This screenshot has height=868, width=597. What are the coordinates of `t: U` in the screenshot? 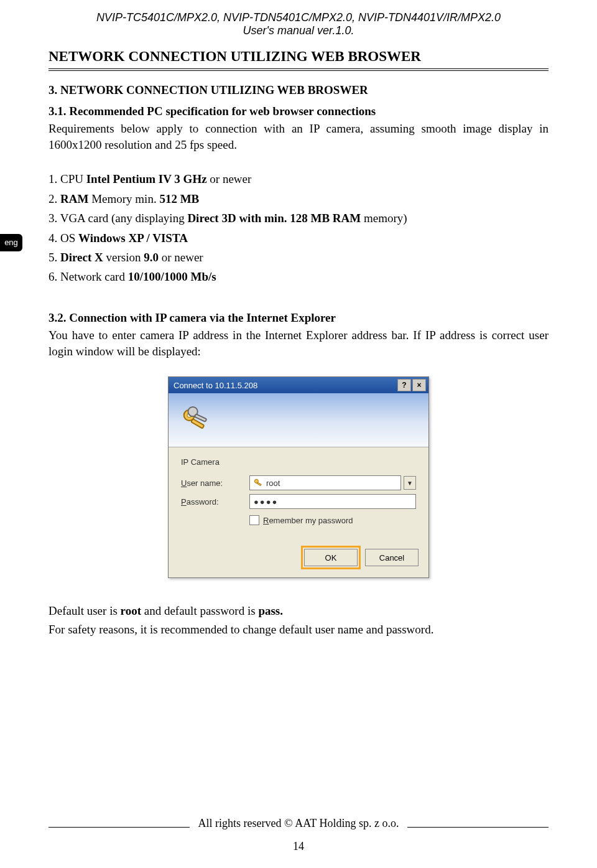 It's located at (184, 483).